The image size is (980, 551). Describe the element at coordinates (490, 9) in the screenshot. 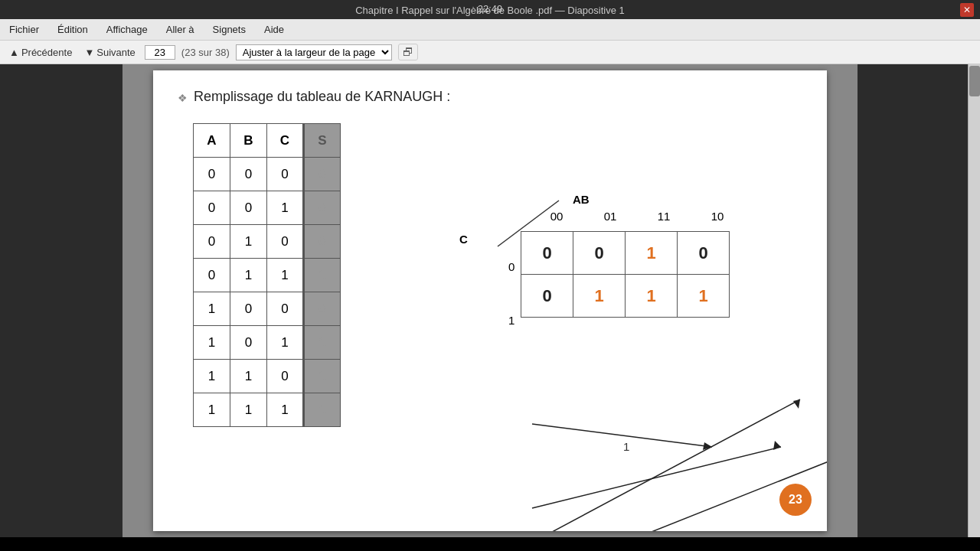

I see `titlebar: 22:49 Chapitre I Rappel sur l'Algèbre de…` at that location.